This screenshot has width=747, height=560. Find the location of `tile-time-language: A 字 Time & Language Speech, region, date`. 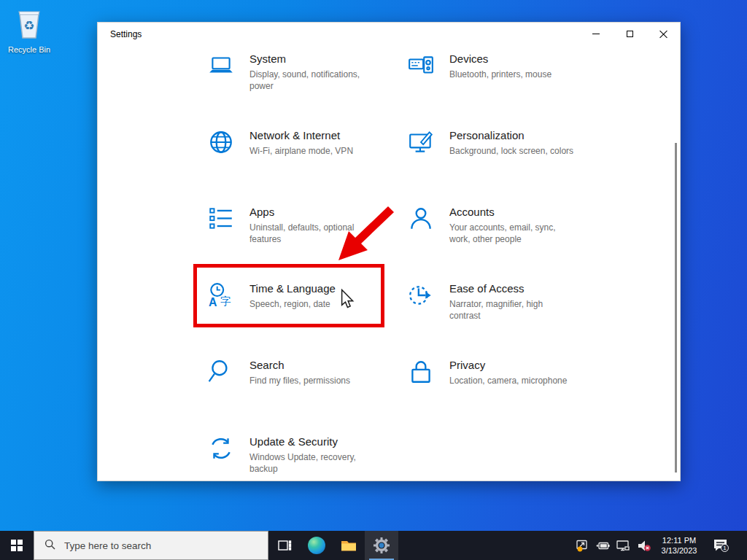

tile-time-language: A 字 Time & Language Speech, region, date is located at coordinates (298, 296).